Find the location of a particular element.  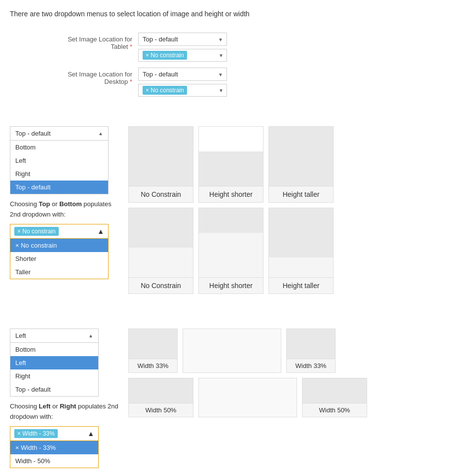

chevron-down-icon-2: ▼ is located at coordinates (221, 55).